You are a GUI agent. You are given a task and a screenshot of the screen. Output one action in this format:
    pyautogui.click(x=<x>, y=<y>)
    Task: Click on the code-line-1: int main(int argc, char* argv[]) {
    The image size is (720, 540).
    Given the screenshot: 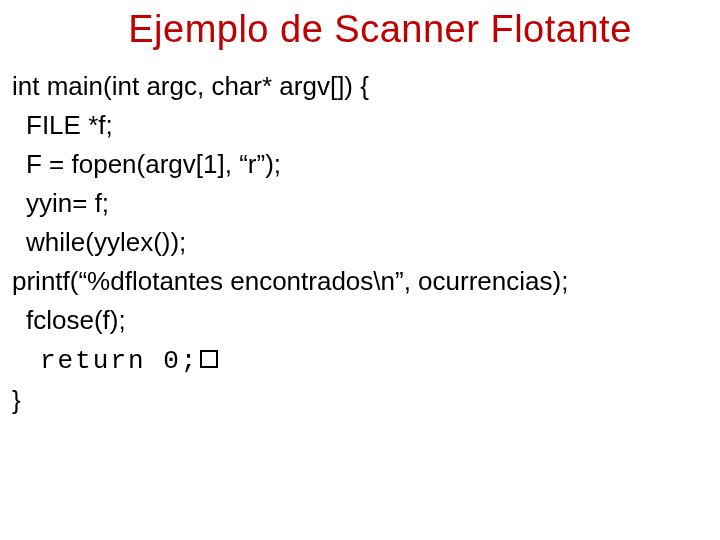 What is the action you would take?
    pyautogui.click(x=360, y=86)
    